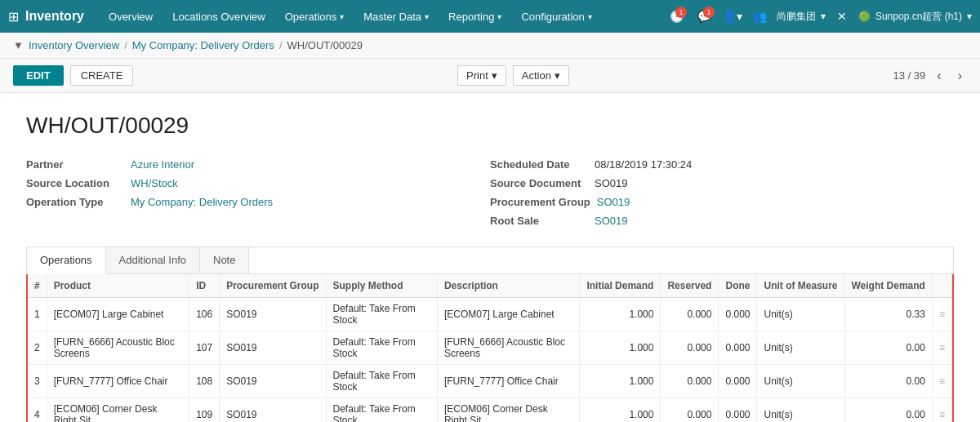 This screenshot has height=422, width=980. I want to click on cell-product: [ECOM07] Large Cabinet, so click(118, 315).